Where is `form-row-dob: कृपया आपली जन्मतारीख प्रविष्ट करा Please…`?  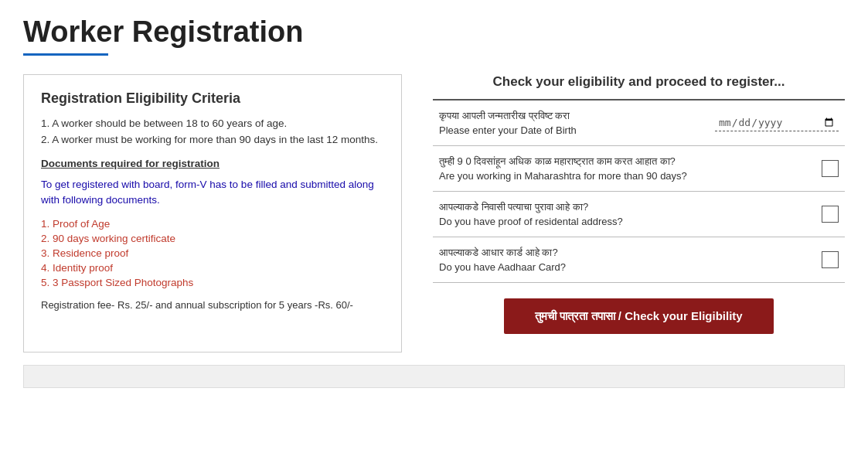 form-row-dob: कृपया आपली जन्मतारीख प्रविष्ट करा Please… is located at coordinates (638, 124).